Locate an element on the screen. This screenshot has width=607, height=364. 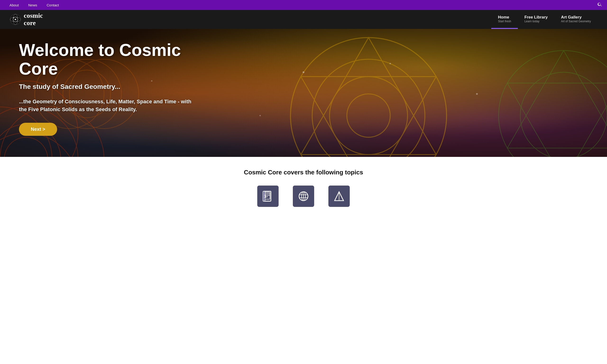
logo-icon is located at coordinates (15, 19).